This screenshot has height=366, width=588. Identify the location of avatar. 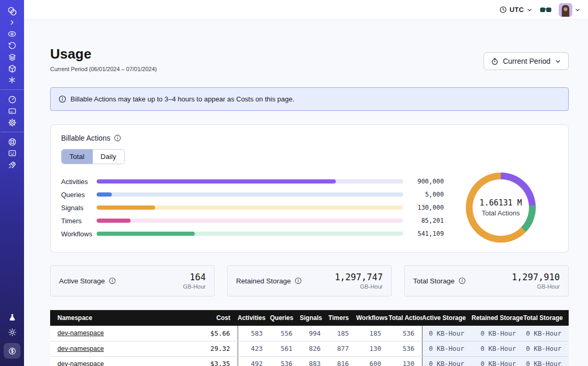
(566, 10).